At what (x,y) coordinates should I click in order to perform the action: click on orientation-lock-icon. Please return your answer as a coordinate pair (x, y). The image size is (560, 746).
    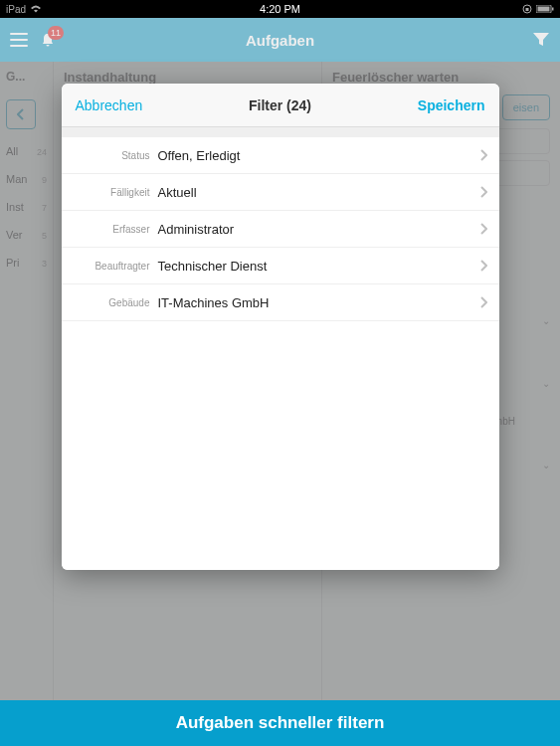
    Looking at the image, I should click on (527, 9).